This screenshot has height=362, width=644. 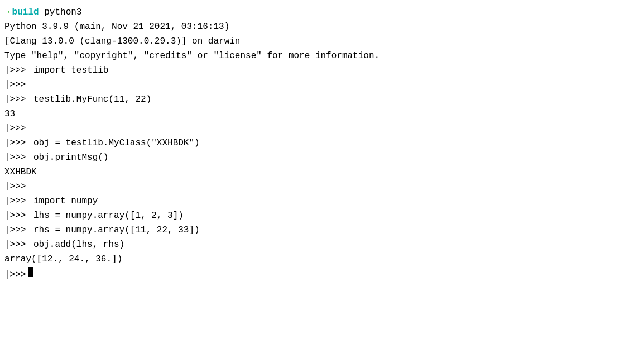 I want to click on prompt-line-3: |>>> testlib.MyFunc(6, 12), so click(x=322, y=100).